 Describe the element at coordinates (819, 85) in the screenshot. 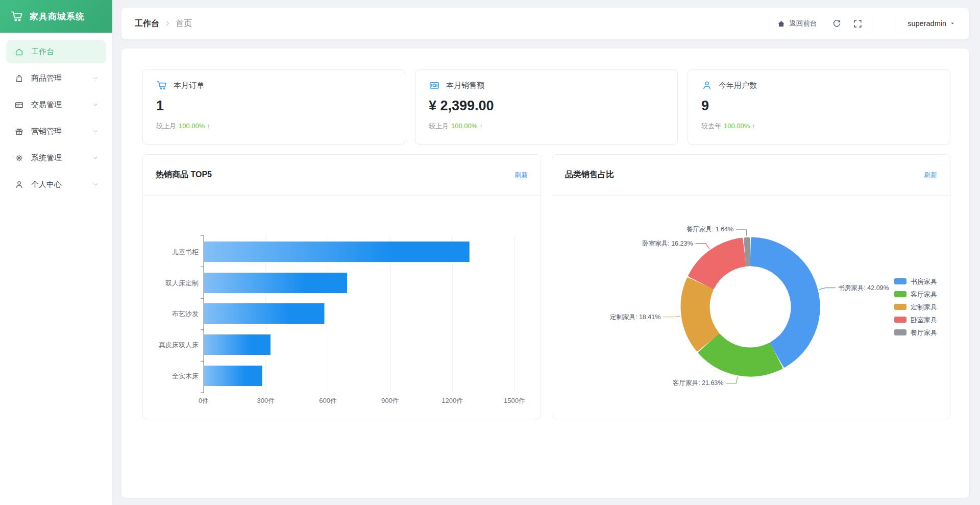

I see `stat-head: 今年用户数` at that location.